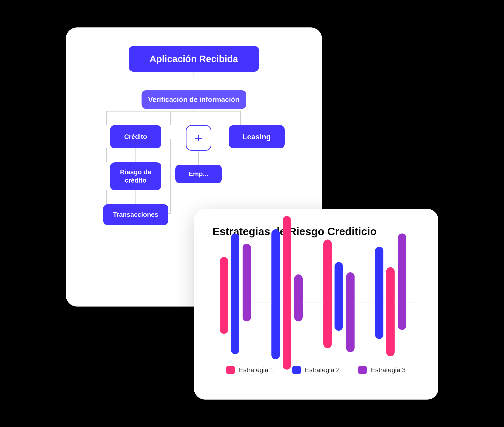  I want to click on bar-g1-blue-down, so click(235, 329).